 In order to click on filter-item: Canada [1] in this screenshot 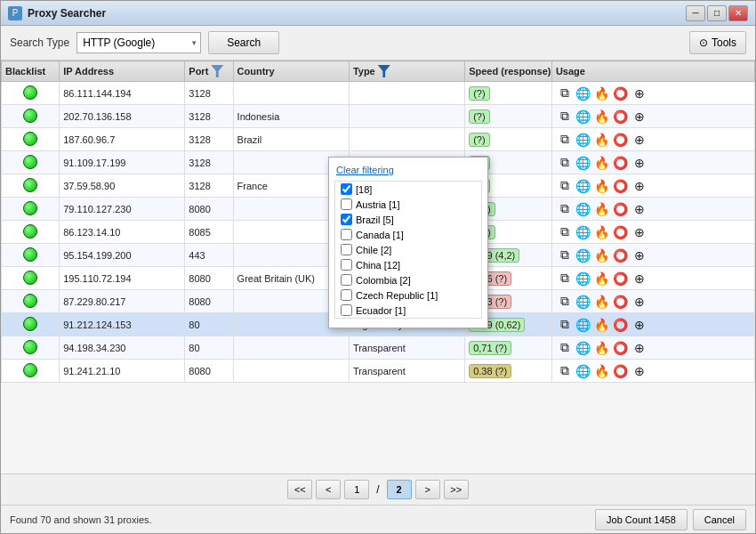, I will do `click(408, 235)`.